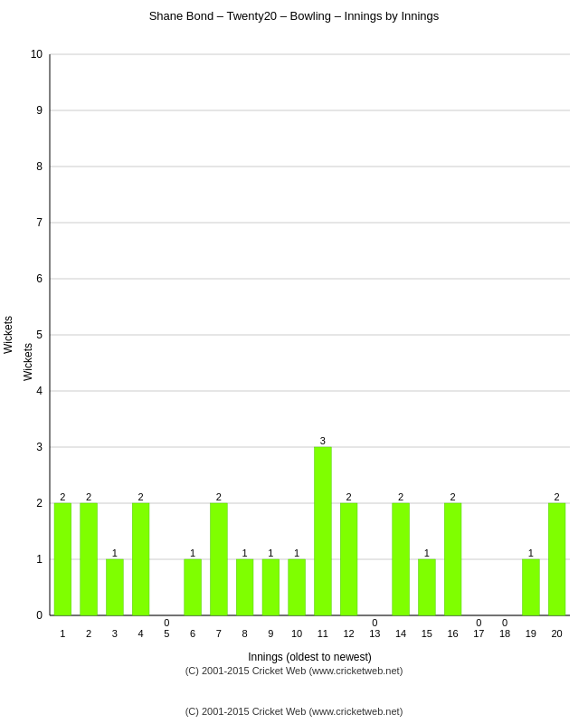 The image size is (588, 724). Describe the element at coordinates (557, 634) in the screenshot. I see `svg-text: 20` at that location.